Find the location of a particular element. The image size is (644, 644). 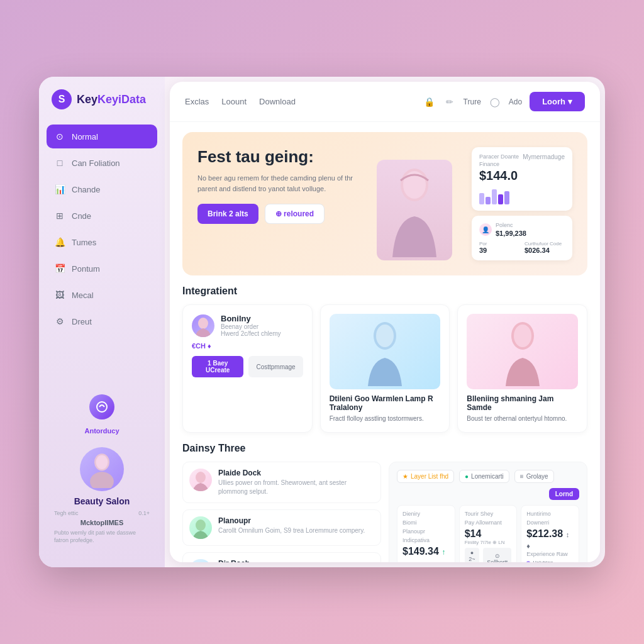

integration-1-btn1: 1 Baey UCreate is located at coordinates (218, 367).